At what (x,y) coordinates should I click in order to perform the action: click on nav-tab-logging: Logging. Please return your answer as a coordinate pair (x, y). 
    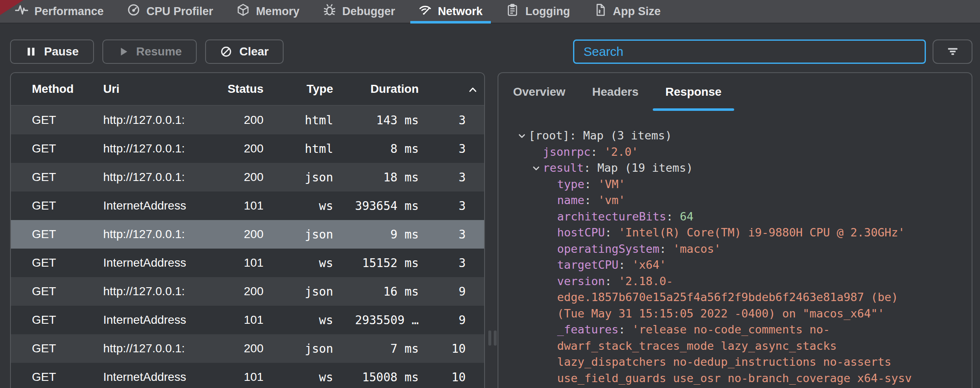
    Looking at the image, I should click on (538, 11).